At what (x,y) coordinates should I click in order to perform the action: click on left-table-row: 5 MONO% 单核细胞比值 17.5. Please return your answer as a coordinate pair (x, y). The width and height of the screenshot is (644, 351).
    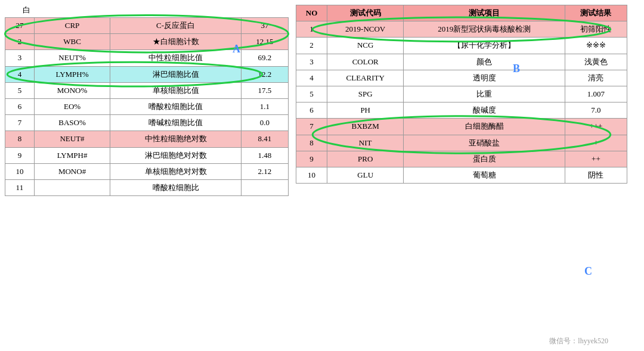
    Looking at the image, I should click on (147, 91).